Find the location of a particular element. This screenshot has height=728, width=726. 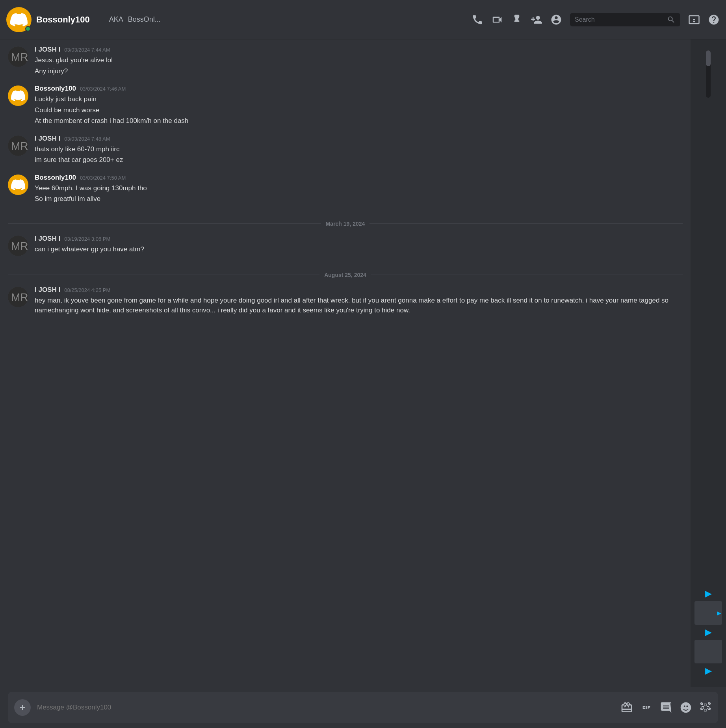

pin-icon is located at coordinates (517, 20).